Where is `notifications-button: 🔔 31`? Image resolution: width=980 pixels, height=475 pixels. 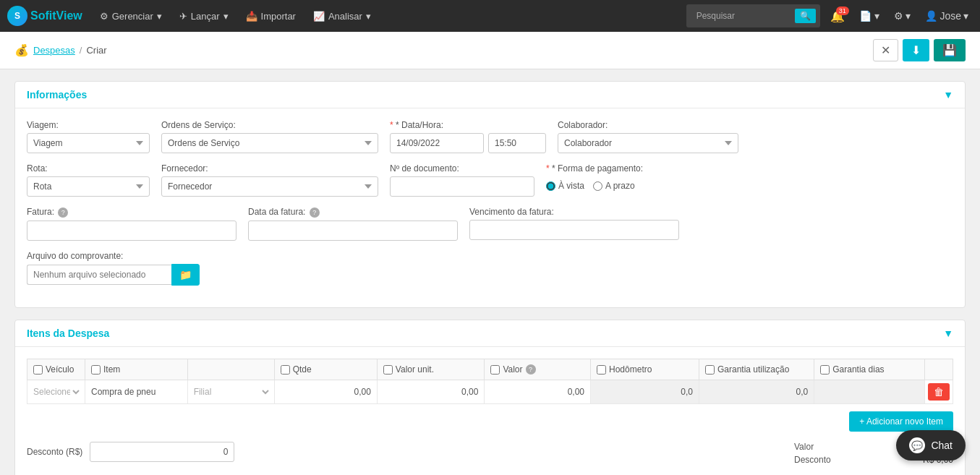 notifications-button: 🔔 31 is located at coordinates (838, 16).